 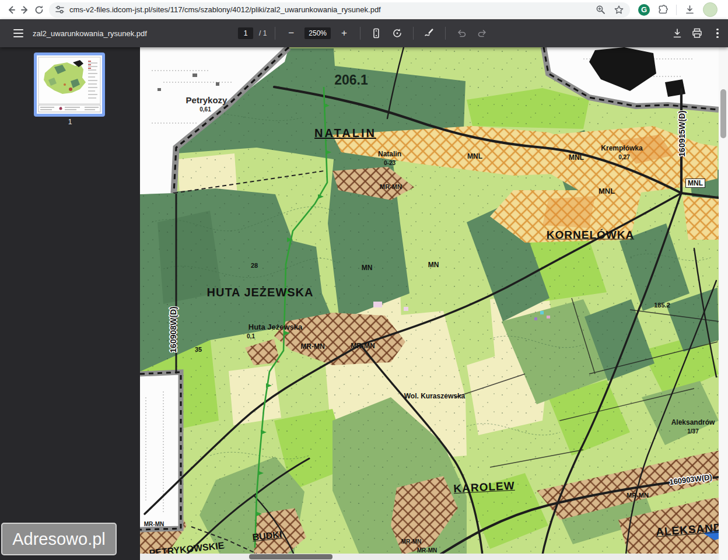 What do you see at coordinates (25, 10) in the screenshot?
I see `forward-arrow-icon` at bounding box center [25, 10].